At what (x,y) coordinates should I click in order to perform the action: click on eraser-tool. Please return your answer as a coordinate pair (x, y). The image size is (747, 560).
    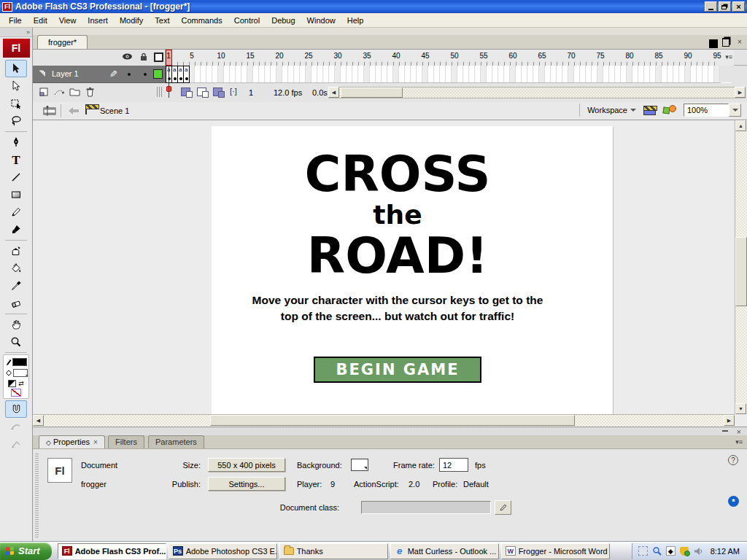
    Looking at the image, I should click on (16, 303).